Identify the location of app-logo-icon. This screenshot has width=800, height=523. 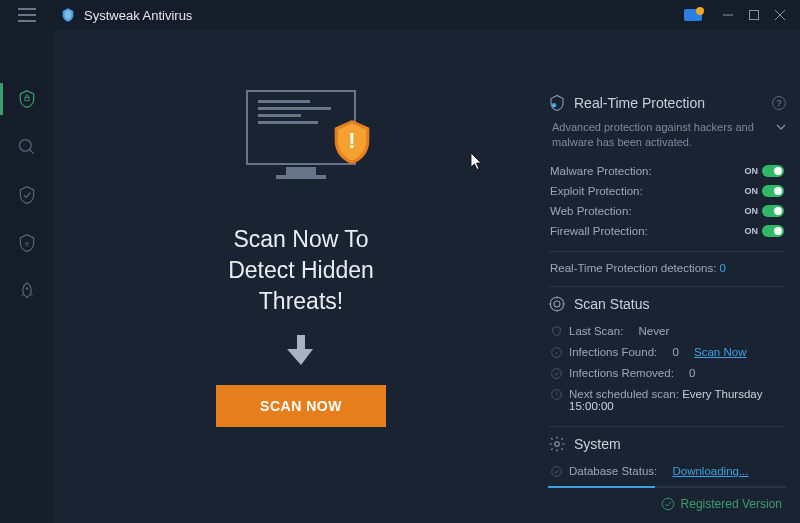
(68, 15).